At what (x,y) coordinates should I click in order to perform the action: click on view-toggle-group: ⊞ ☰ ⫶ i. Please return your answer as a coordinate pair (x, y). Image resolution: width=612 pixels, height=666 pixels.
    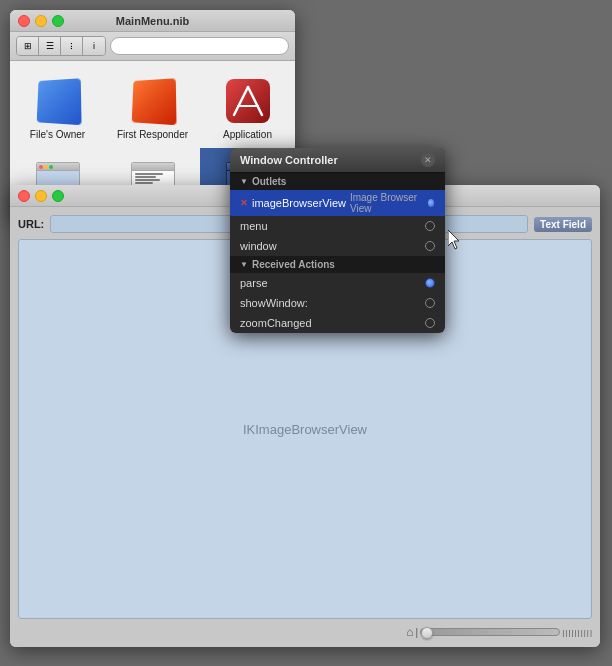
    Looking at the image, I should click on (61, 46).